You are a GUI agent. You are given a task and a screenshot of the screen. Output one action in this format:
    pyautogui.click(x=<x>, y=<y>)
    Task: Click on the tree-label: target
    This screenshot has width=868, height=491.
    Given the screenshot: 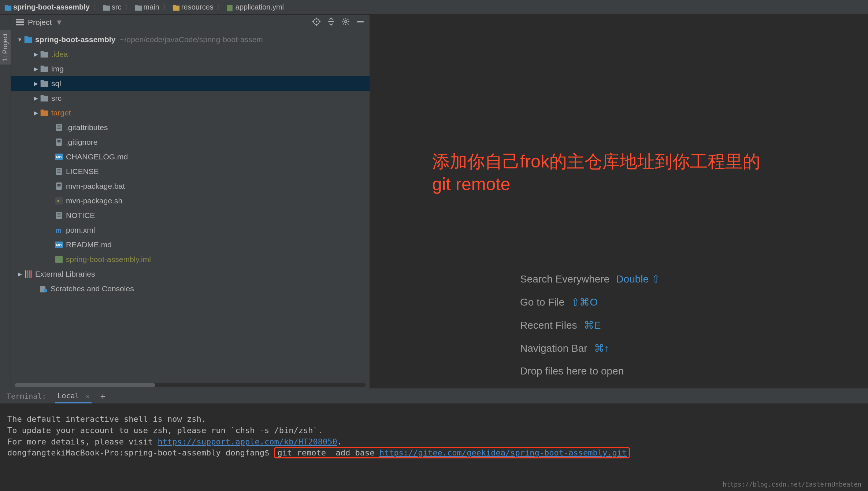 What is the action you would take?
    pyautogui.click(x=61, y=113)
    